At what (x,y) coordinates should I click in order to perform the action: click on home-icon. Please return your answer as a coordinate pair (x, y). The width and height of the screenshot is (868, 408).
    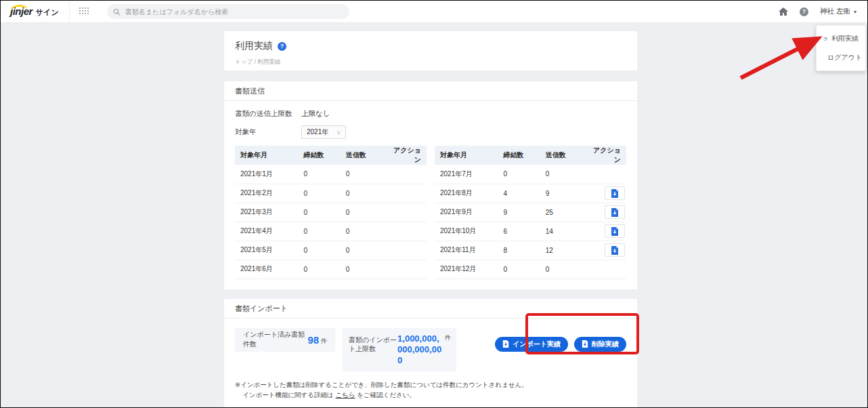
    Looking at the image, I should click on (783, 12).